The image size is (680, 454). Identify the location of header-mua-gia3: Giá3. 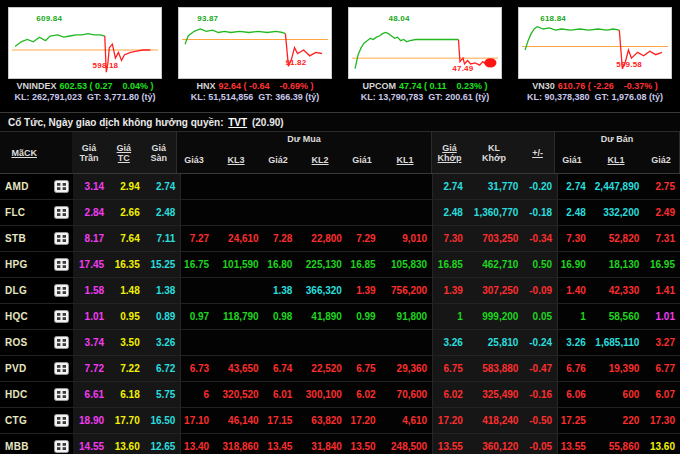
(194, 160).